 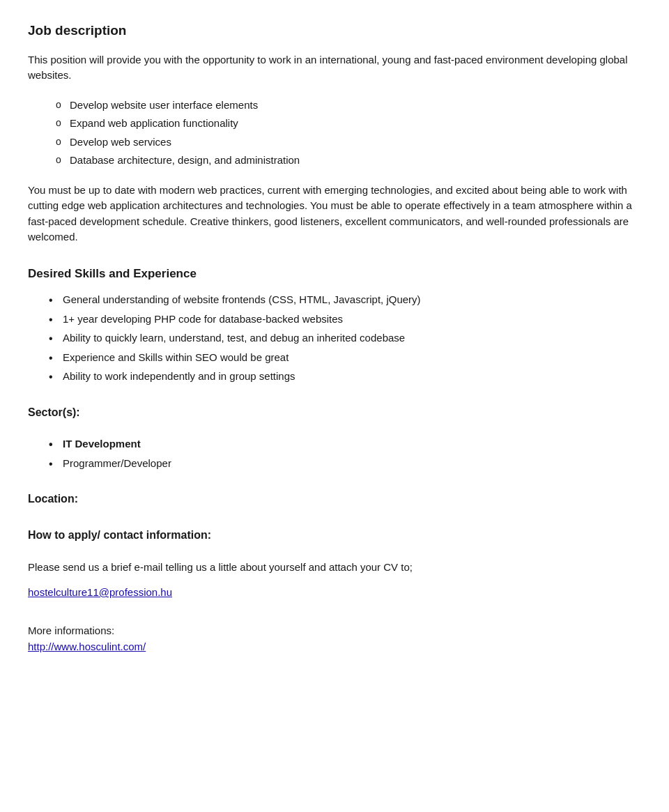 What do you see at coordinates (334, 325) in the screenshot?
I see `desired-skills-section: Desired Skills and Experience General un…` at bounding box center [334, 325].